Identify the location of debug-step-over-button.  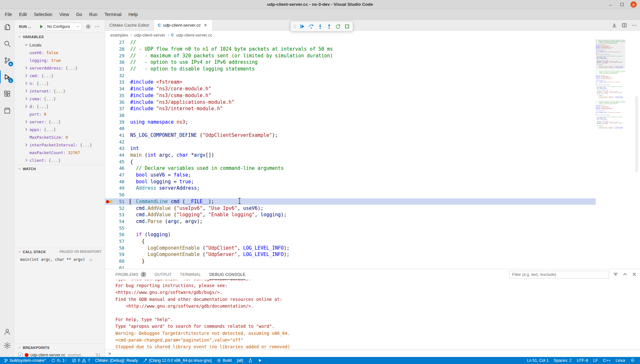
(311, 26).